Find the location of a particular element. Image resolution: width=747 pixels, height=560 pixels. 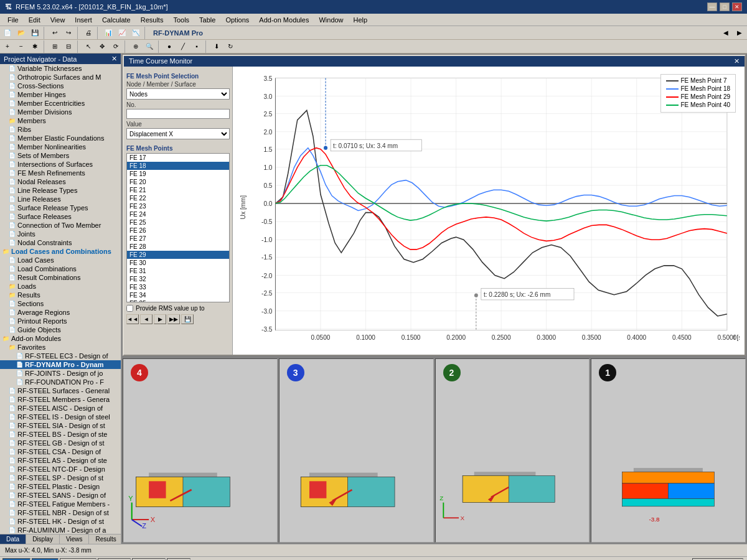

mesh-list-item: FE 29 is located at coordinates (178, 255).